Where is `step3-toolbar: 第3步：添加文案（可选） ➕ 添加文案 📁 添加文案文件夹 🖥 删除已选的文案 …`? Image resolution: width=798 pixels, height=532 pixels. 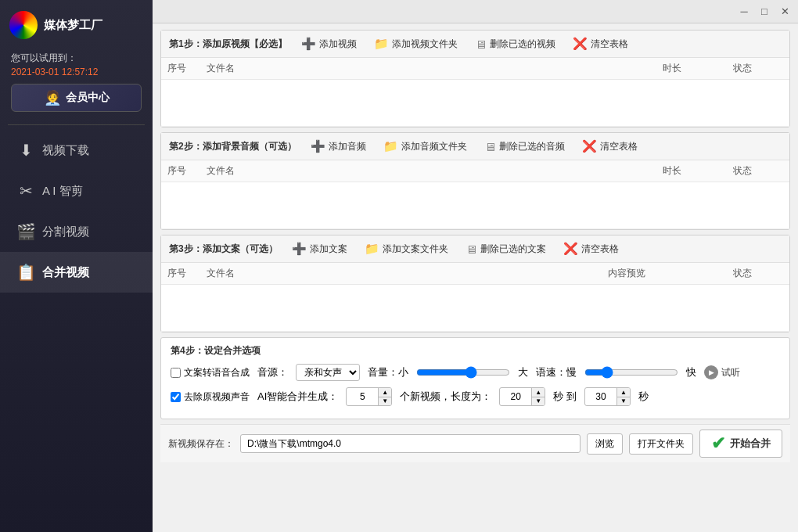 step3-toolbar: 第3步：添加文案（可选） ➕ 添加文案 📁 添加文案文件夹 🖥 删除已选的文案 … is located at coordinates (476, 249).